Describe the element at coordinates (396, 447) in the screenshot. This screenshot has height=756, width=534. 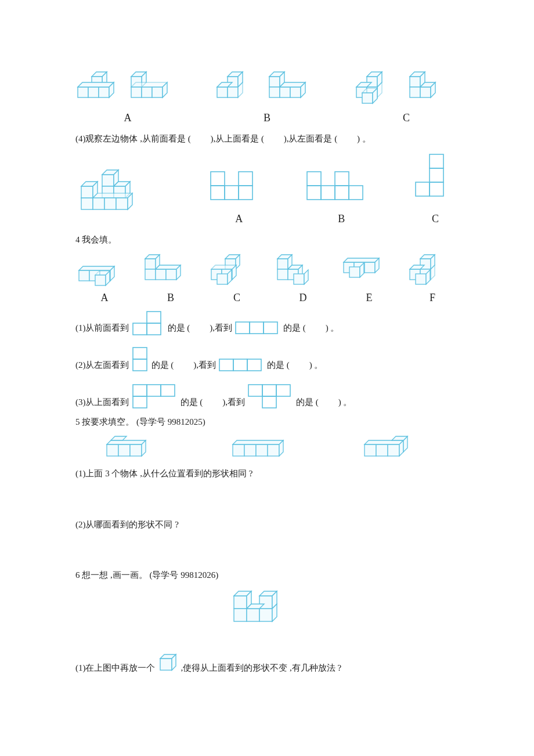
I see `sec5-fig3` at that location.